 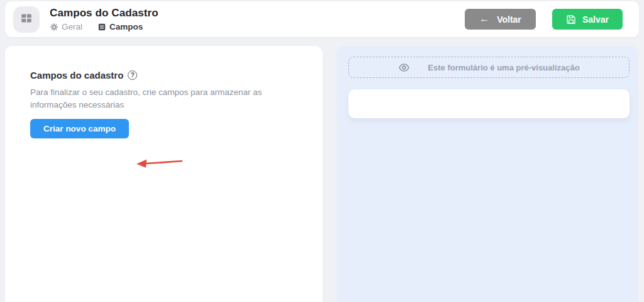 I want to click on table-icon, so click(x=26, y=20).